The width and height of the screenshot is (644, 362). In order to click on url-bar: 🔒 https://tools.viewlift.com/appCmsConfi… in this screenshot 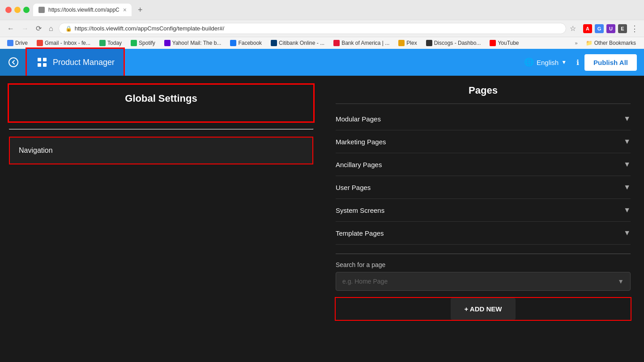, I will do `click(312, 29)`.